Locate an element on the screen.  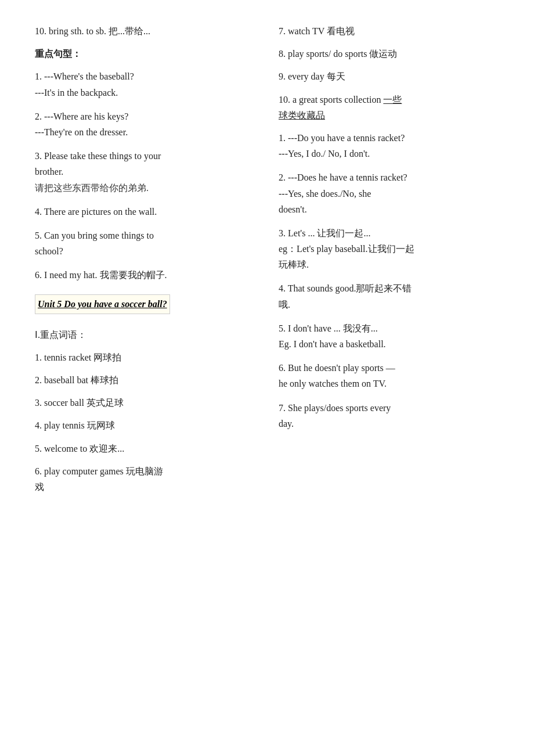
sentence-2: 2. ---Where are his keys? ---They're on … is located at coordinates (145, 124).